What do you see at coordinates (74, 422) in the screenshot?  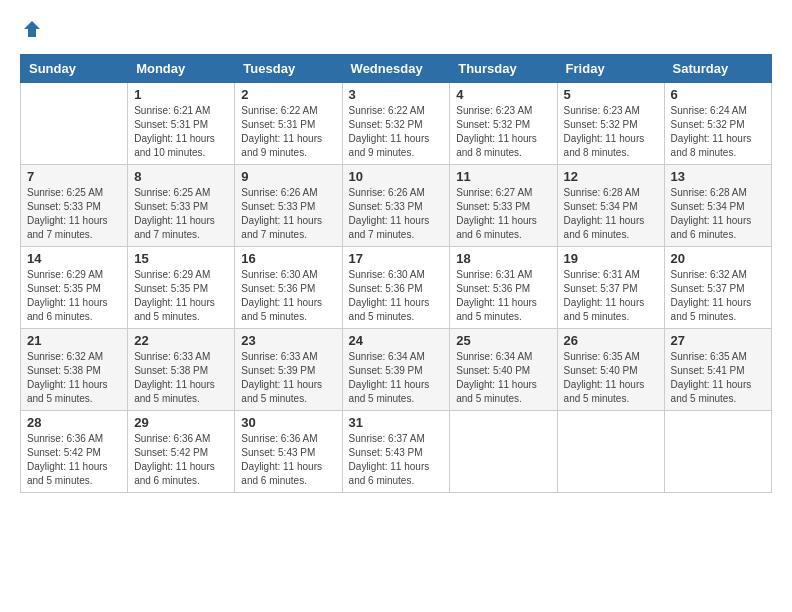 I see `day-number: 28` at bounding box center [74, 422].